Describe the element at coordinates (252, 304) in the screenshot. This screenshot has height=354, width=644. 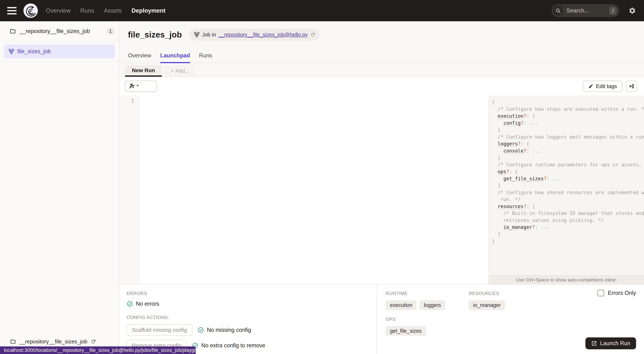
I see `no-errors-status: No errors` at that location.